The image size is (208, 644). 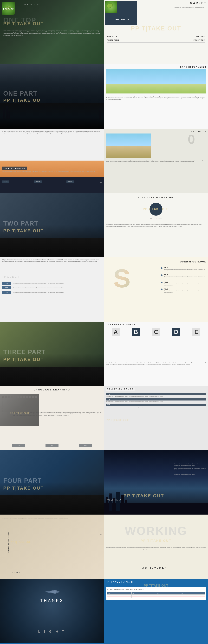 I want to click on t-text-2: This competition is a competitive form w…, so click(x=185, y=278).